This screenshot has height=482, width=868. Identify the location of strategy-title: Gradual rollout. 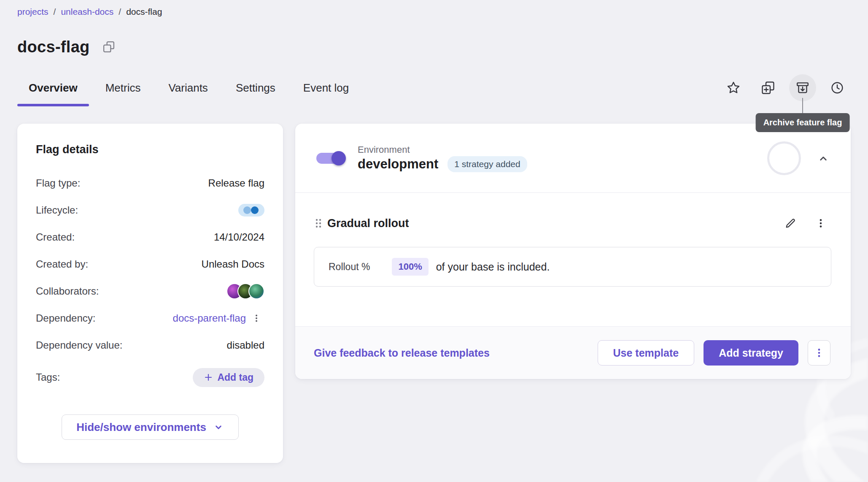
(368, 224).